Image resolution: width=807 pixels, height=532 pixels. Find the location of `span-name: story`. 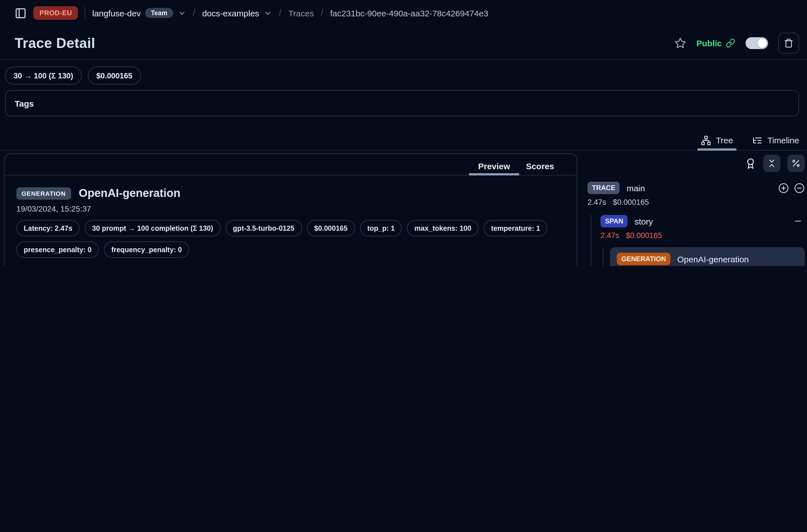

span-name: story is located at coordinates (644, 221).